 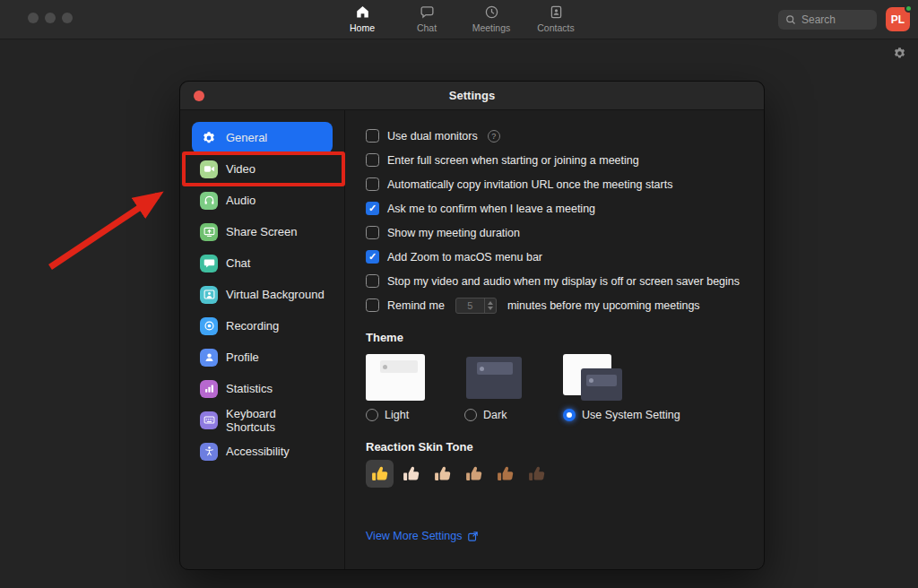 I want to click on nav-tab-contacts: Contacts, so click(x=556, y=19).